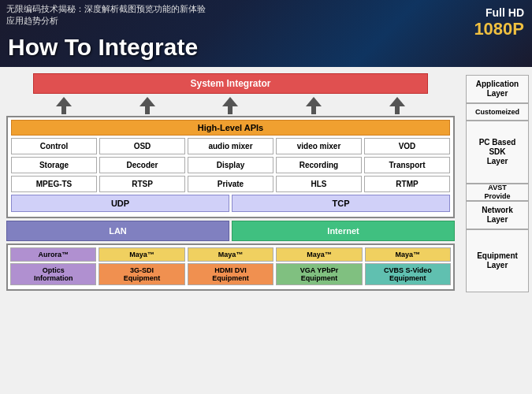  Describe the element at coordinates (497, 89) in the screenshot. I see `application-layer-label: ApplicationLayer` at that location.